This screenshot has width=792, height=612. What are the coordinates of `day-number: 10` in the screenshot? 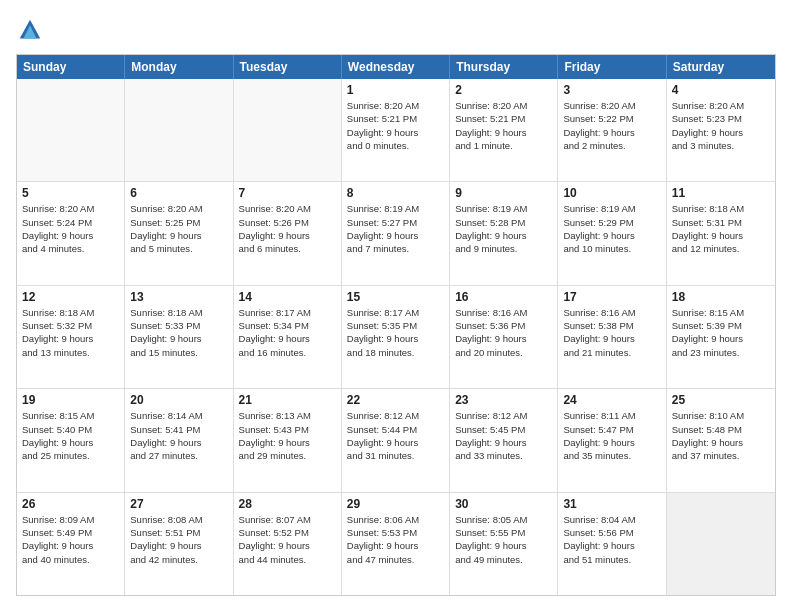 It's located at (612, 193).